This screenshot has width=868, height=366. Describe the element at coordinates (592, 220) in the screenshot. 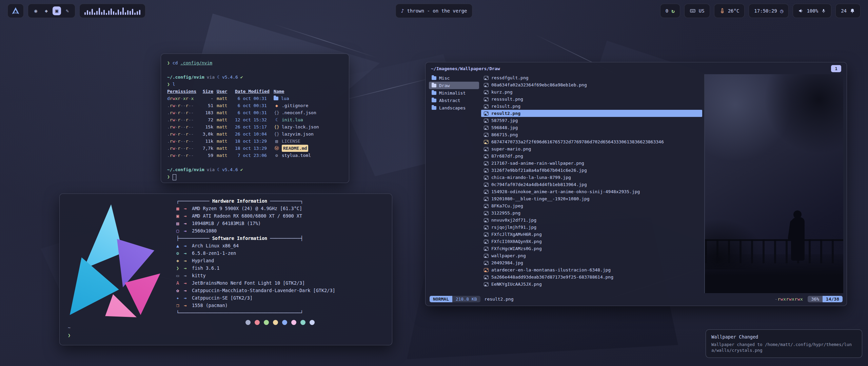

I see `file-row: nnvuv0xj2df71.jpg` at that location.